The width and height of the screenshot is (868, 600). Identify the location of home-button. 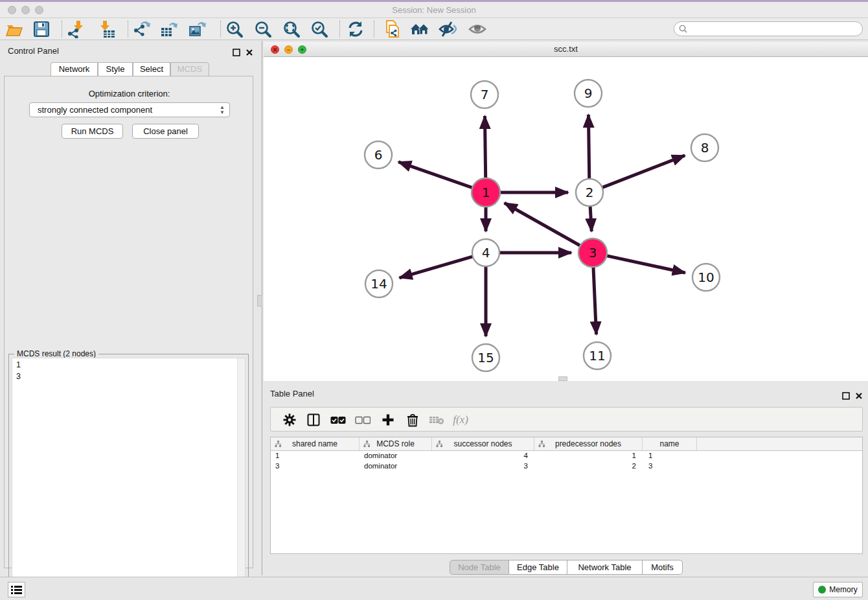
(420, 29).